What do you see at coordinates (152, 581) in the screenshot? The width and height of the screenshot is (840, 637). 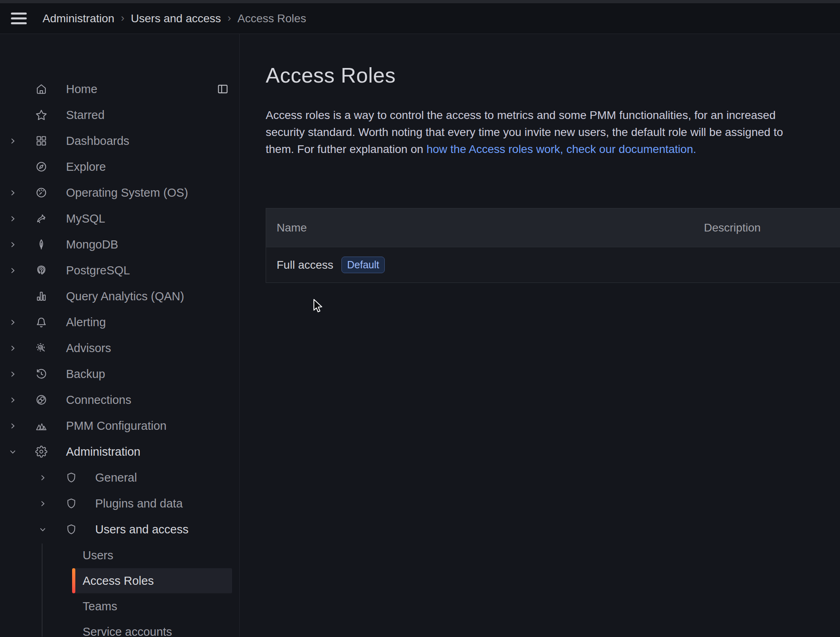 I see `sidebar-item-access-roles: Access Roles` at bounding box center [152, 581].